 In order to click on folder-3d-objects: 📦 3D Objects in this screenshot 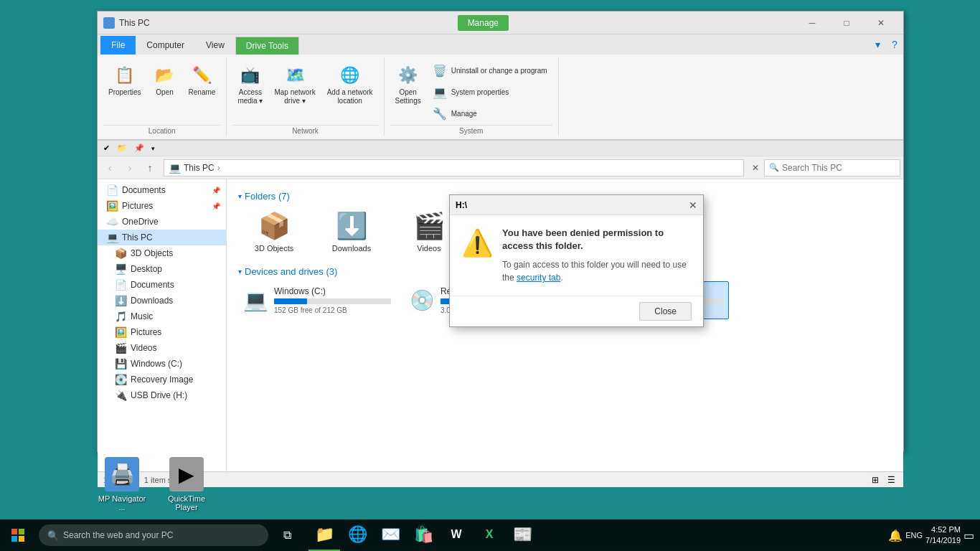, I will do `click(274, 232)`.